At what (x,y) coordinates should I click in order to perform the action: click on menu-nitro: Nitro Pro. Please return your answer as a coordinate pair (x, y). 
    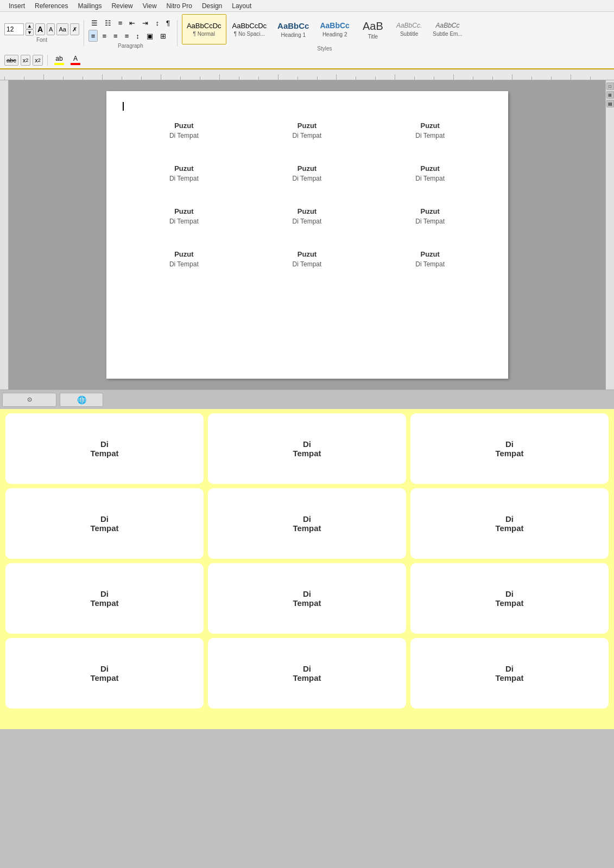
    Looking at the image, I should click on (179, 6).